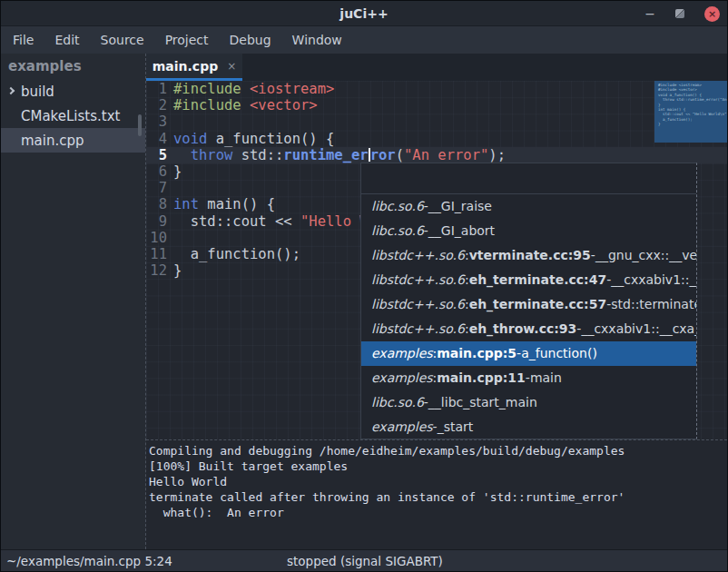 This screenshot has height=572, width=728. Describe the element at coordinates (383, 155) in the screenshot. I see `code-token: ror` at that location.